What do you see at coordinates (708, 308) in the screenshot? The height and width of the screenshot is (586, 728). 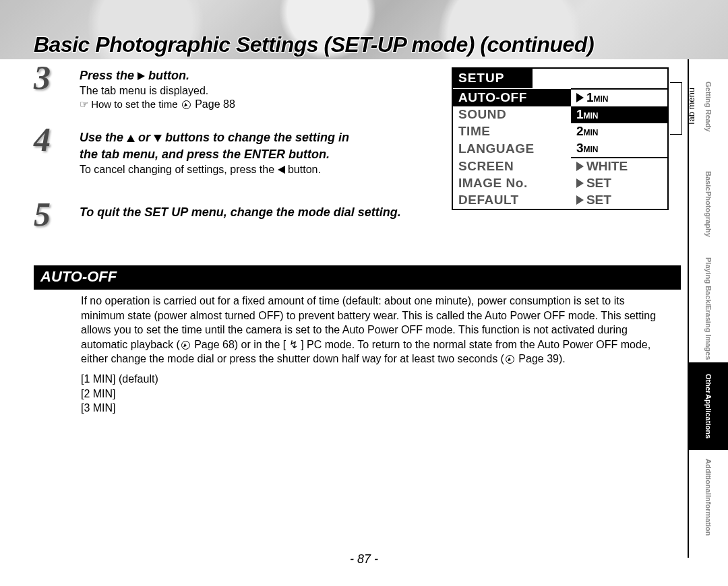 I see `section-tabs: Getting Ready BasicPhotography Playing B…` at bounding box center [708, 308].